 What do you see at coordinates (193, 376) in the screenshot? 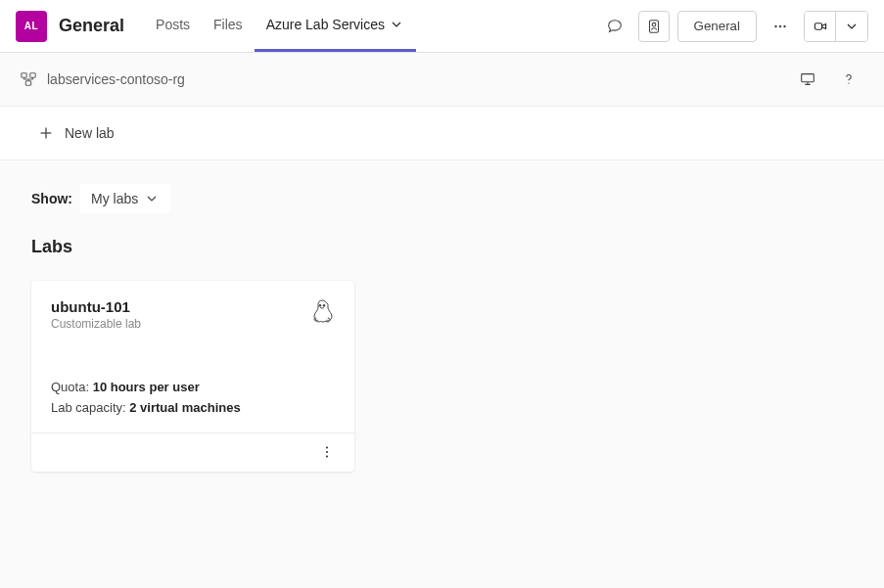
I see `lab-card: ubuntu-101 Customizable lab` at bounding box center [193, 376].